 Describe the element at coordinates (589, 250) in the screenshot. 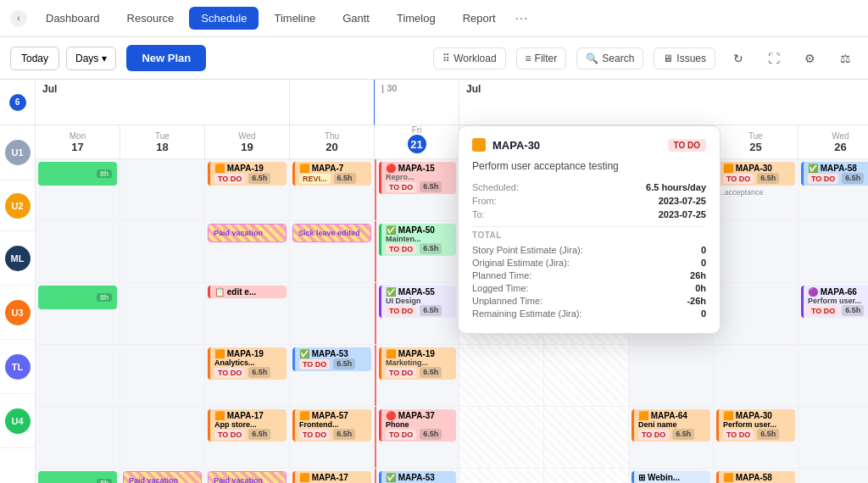

I see `tooltip-story-points: Story Point Estimate (Jira): 0` at that location.